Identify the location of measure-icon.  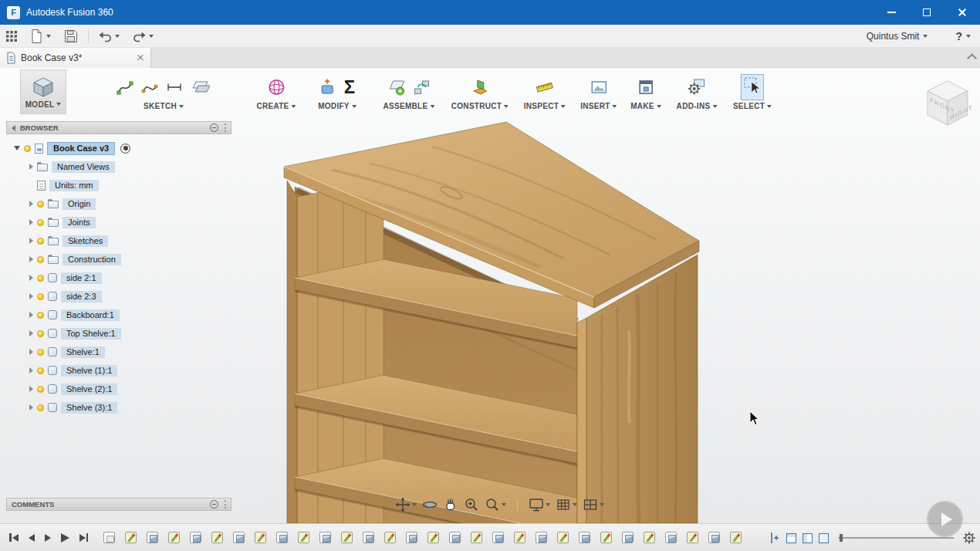
(545, 87).